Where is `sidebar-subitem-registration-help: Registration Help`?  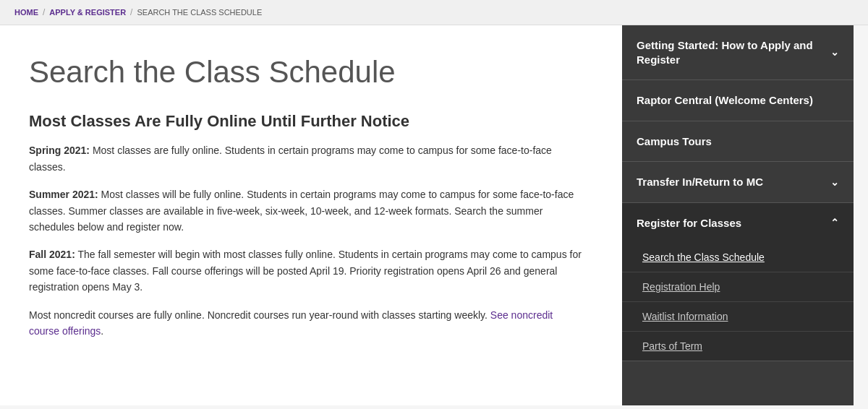 sidebar-subitem-registration-help: Registration Help is located at coordinates (738, 288).